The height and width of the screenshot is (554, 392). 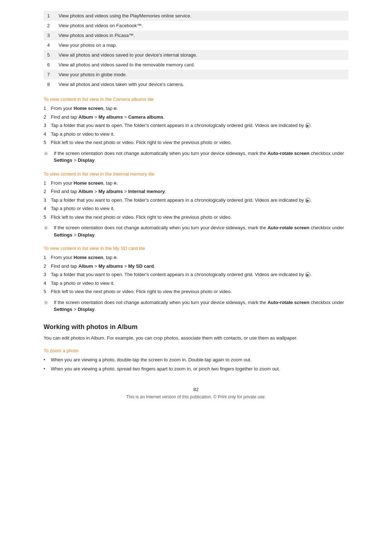 I want to click on camera-tip: ✳ If the screen orientation does not cha…, so click(x=196, y=157).